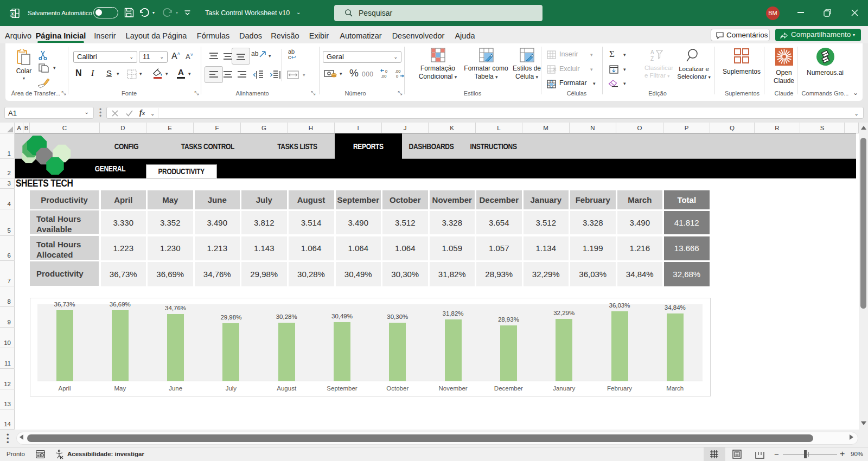  I want to click on svg-text: A, so click(652, 52).